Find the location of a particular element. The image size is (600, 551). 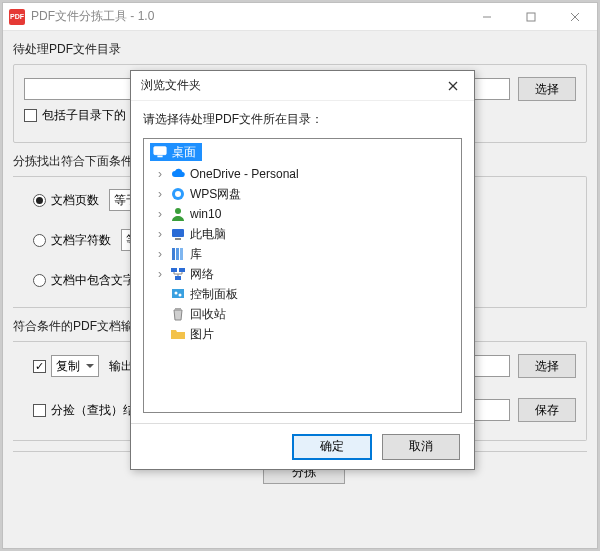

tree-item: ›win10 is located at coordinates (302, 214).